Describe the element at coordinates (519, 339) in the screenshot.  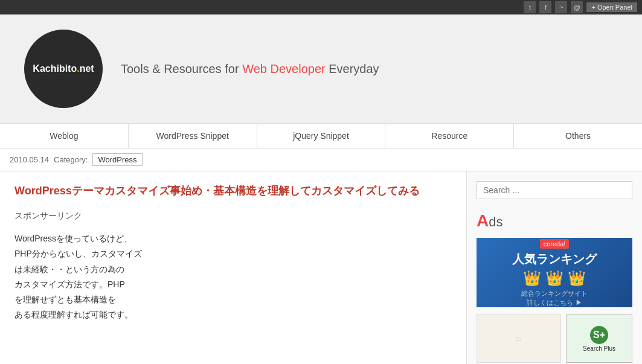
I see `ad-2-left-placeholder: □` at that location.